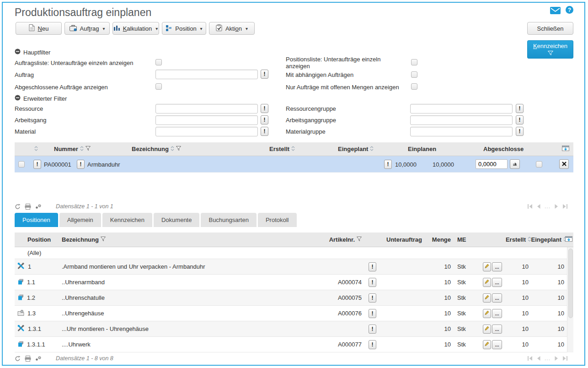  Describe the element at coordinates (571, 283) in the screenshot. I see `scrollbar-thumb` at that location.